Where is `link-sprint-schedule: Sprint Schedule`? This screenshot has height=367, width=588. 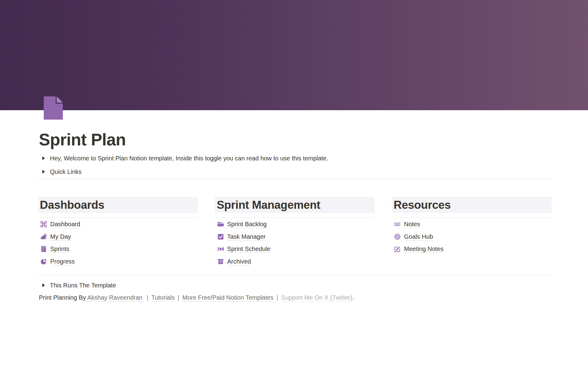
link-sprint-schedule: Sprint Schedule is located at coordinates (295, 249).